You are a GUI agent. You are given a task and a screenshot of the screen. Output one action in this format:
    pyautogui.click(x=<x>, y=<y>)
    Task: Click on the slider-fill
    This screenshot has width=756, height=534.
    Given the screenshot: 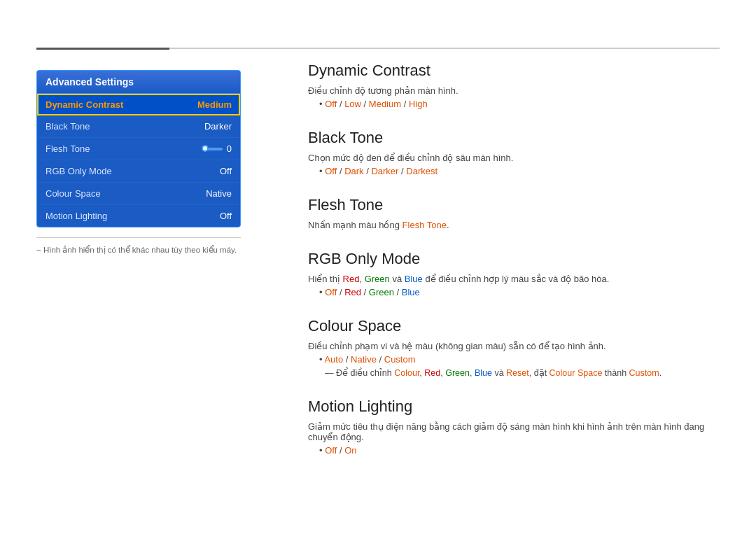 What is the action you would take?
    pyautogui.click(x=186, y=149)
    